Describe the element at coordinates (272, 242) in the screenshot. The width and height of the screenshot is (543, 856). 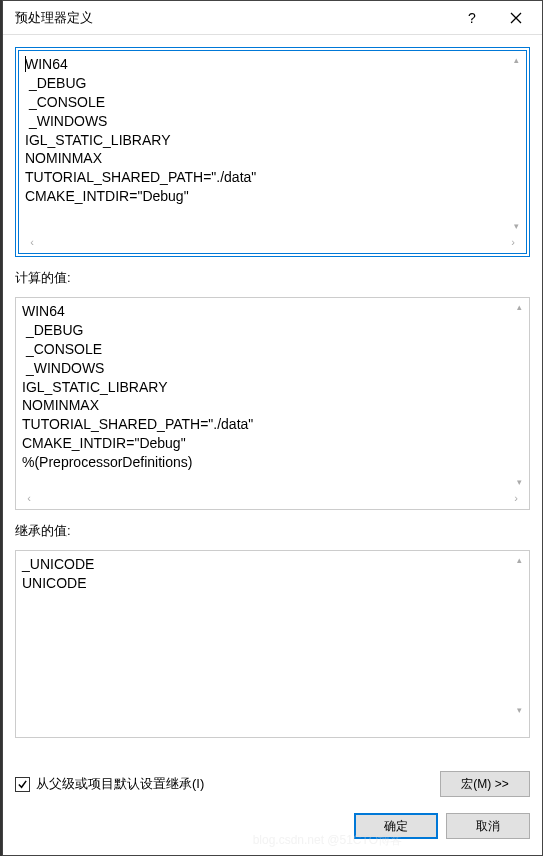
I see `editor-scrollbar-horizontal: ‹ ›` at that location.